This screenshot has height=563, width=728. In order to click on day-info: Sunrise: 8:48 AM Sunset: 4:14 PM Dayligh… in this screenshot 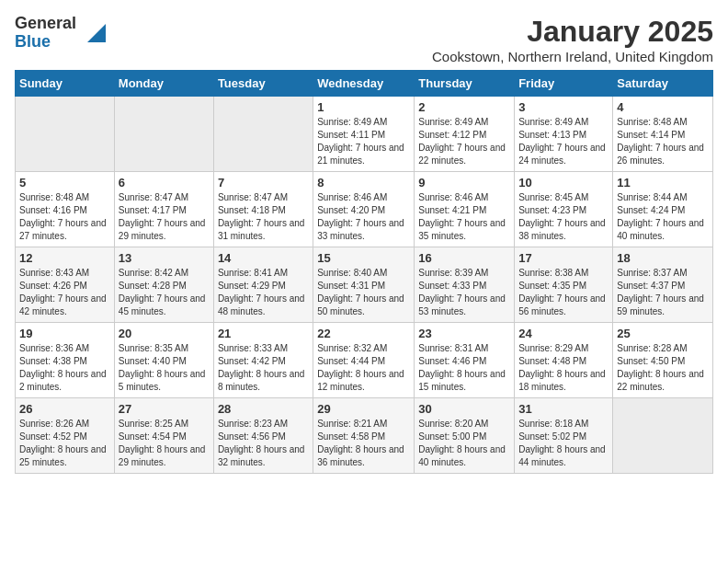, I will do `click(663, 142)`.